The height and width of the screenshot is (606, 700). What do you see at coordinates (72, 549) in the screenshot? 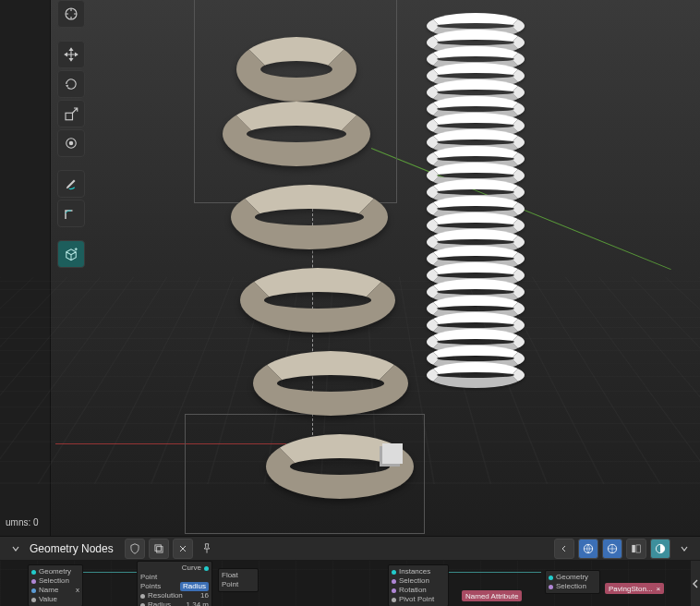
I see `editor-title: Geometry Nodes` at bounding box center [72, 549].